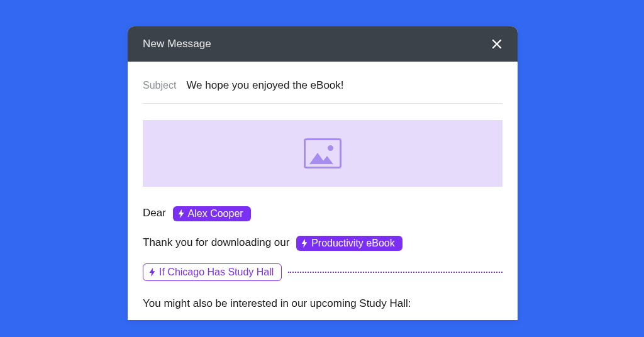  Describe the element at coordinates (216, 272) in the screenshot. I see `chip-label: If Chicago Has Study Hall` at that location.